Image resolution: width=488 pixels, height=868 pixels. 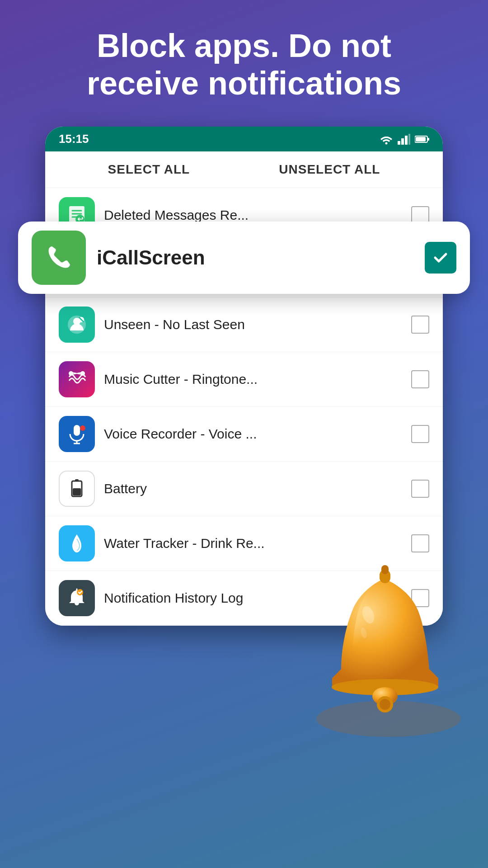 What do you see at coordinates (77, 325) in the screenshot?
I see `app-icon-unseen` at bounding box center [77, 325].